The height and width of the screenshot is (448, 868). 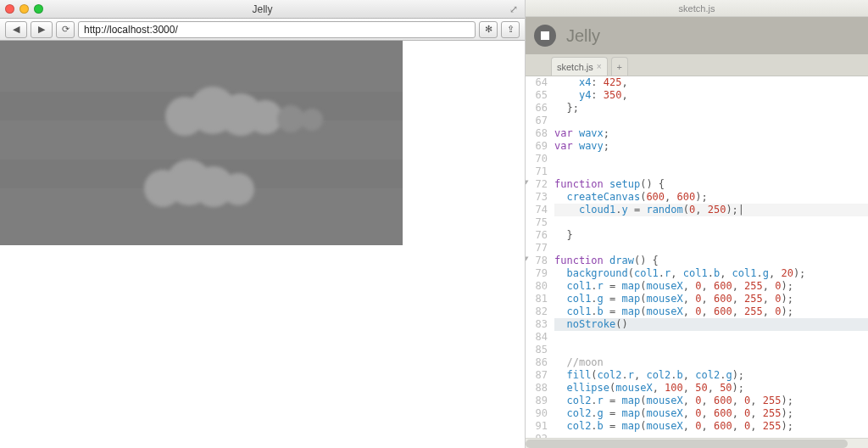 What do you see at coordinates (16, 30) in the screenshot?
I see `back-button: ◀` at bounding box center [16, 30].